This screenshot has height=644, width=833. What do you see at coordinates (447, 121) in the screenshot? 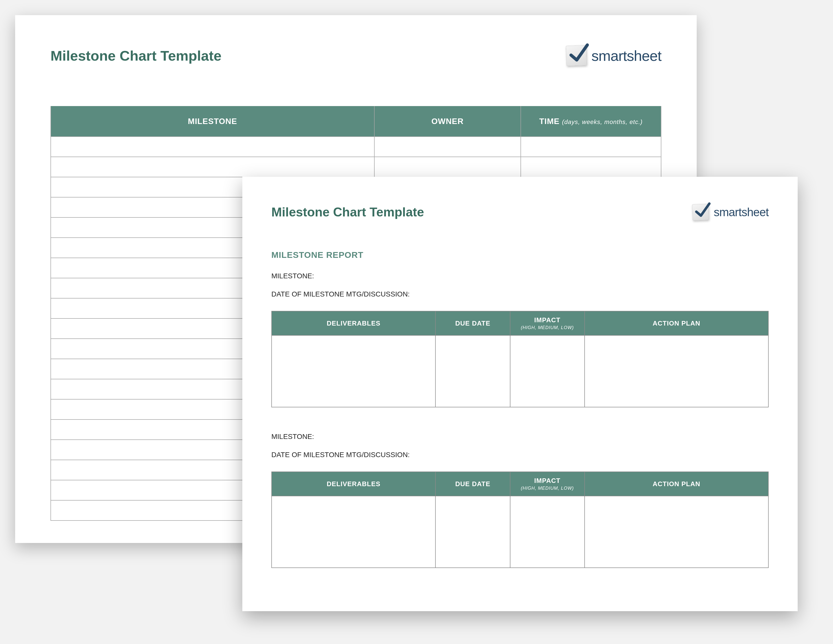
I see `col-header-owner: OWNER` at bounding box center [447, 121].